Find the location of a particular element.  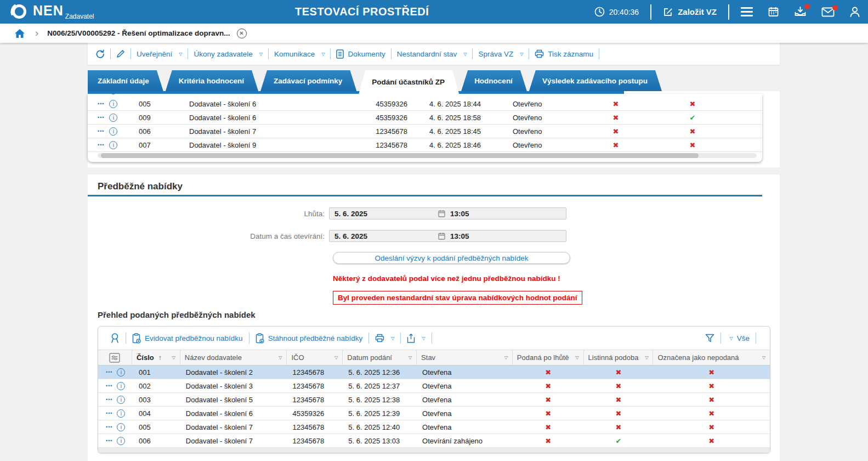

home-icon is located at coordinates (20, 33).